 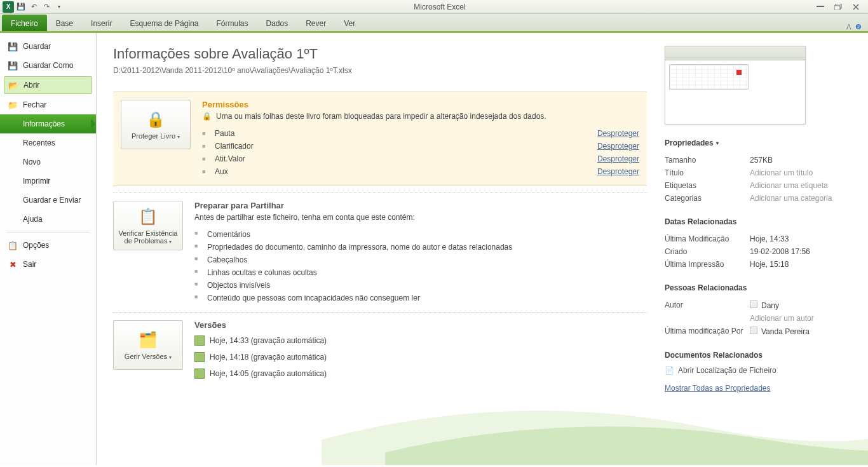 I want to click on version-item: Hoje, 14:18 (gravação automática), so click(x=421, y=357).